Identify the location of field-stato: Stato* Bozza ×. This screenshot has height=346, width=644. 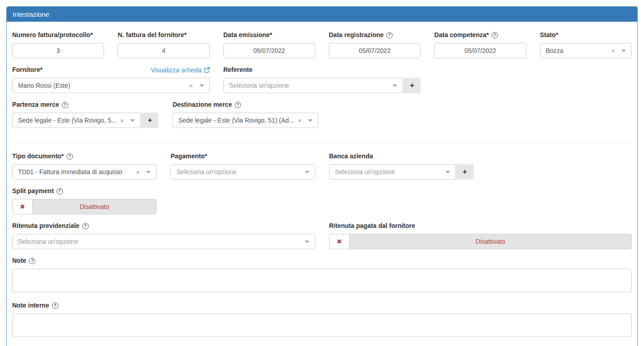
(586, 45).